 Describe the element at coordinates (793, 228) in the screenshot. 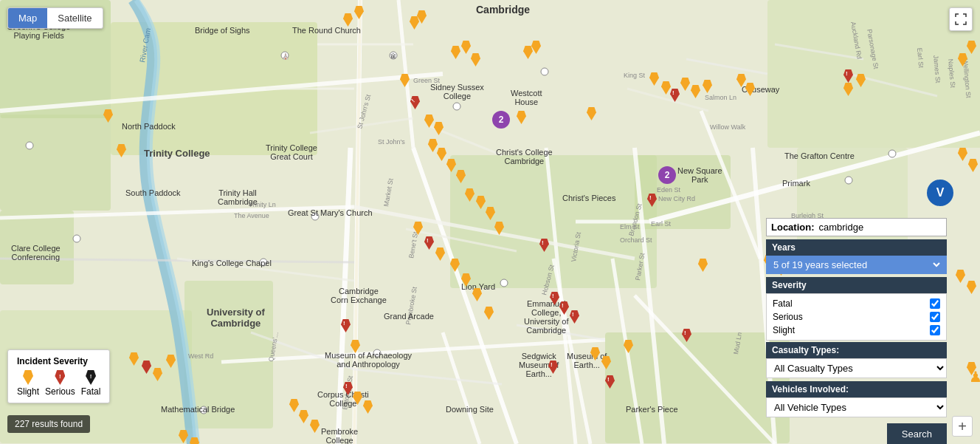

I see `location-label: Location:` at that location.